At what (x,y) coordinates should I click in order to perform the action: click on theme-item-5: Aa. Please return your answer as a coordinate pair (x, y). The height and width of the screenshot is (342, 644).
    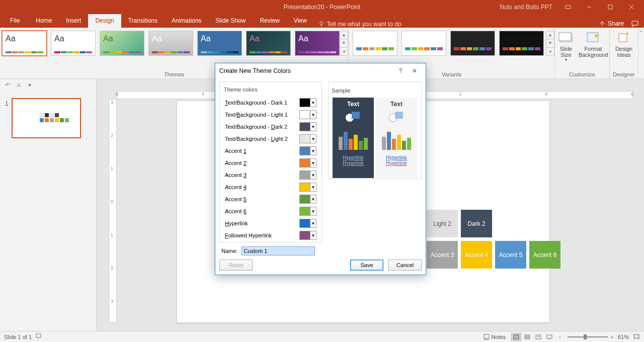
    Looking at the image, I should click on (269, 43).